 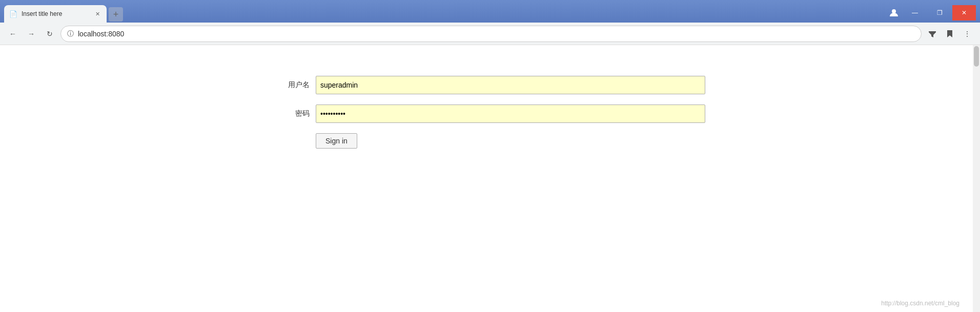 What do you see at coordinates (55, 14) in the screenshot?
I see `tab-title: Insert title here` at bounding box center [55, 14].